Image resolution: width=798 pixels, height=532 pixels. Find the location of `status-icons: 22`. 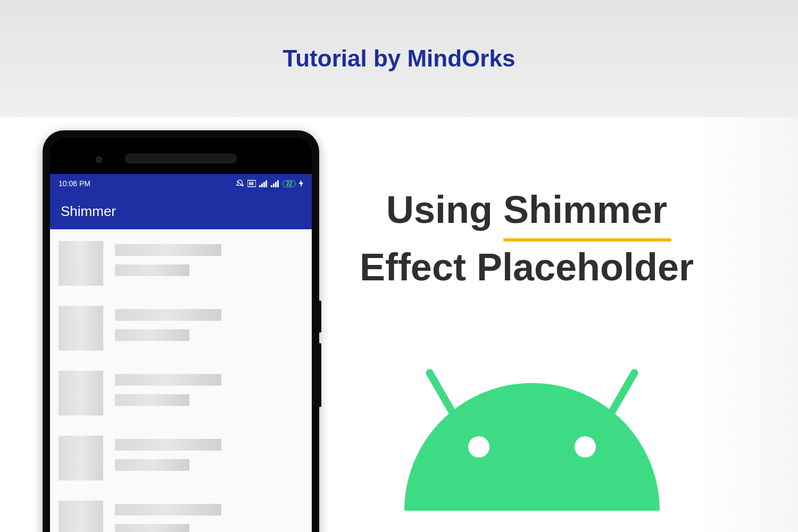

status-icons: 22 is located at coordinates (269, 184).